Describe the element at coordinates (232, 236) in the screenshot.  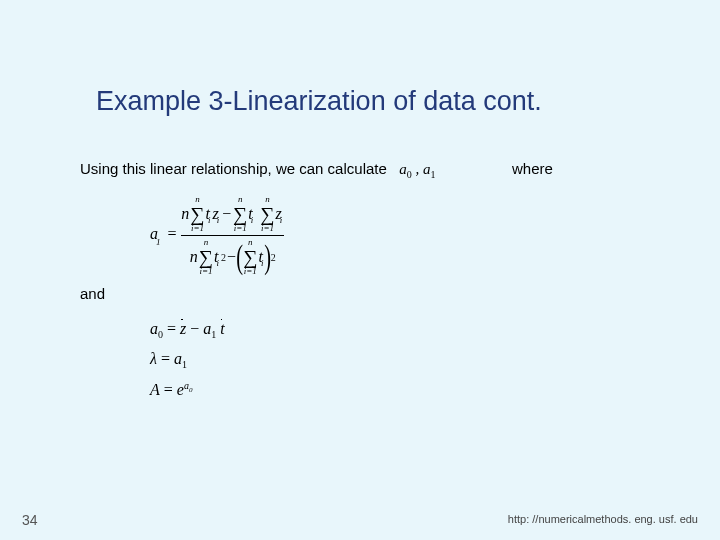
I see `fraction-bar` at that location.